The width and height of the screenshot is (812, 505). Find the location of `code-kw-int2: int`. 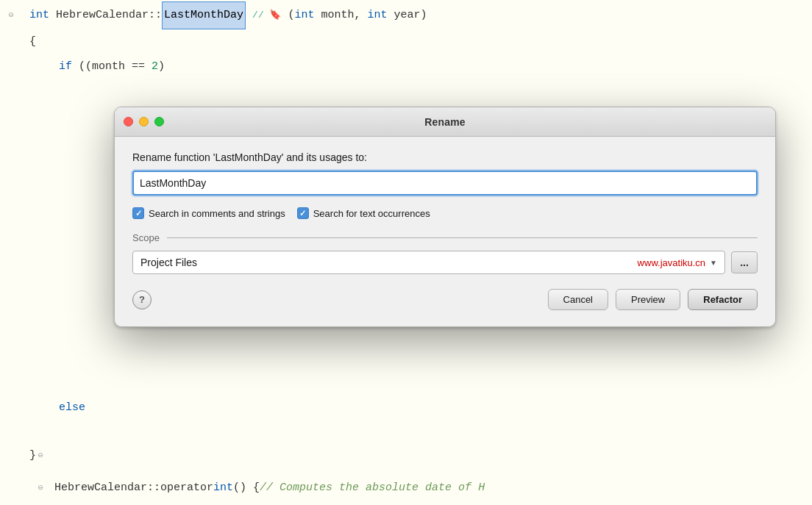

code-kw-int2: int is located at coordinates (304, 15).